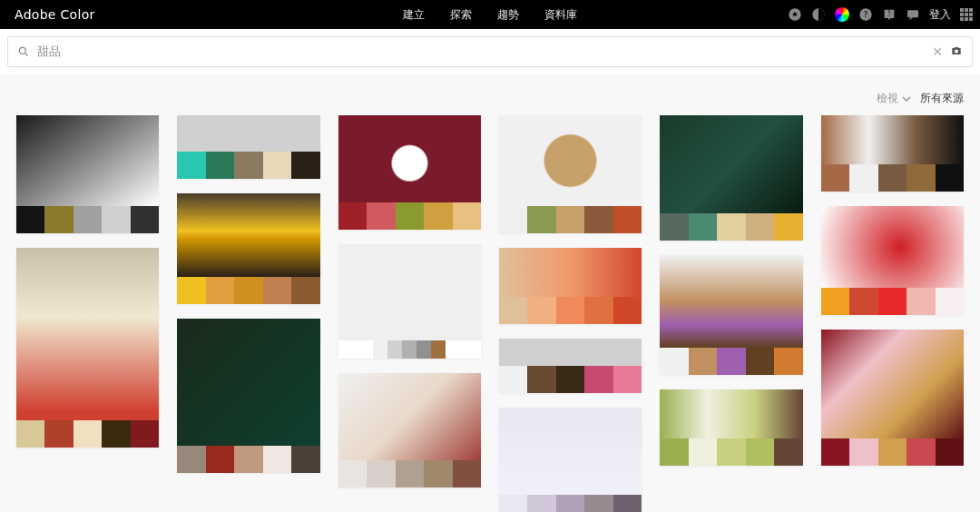 The image size is (980, 512). I want to click on nav-create: 建立, so click(414, 15).